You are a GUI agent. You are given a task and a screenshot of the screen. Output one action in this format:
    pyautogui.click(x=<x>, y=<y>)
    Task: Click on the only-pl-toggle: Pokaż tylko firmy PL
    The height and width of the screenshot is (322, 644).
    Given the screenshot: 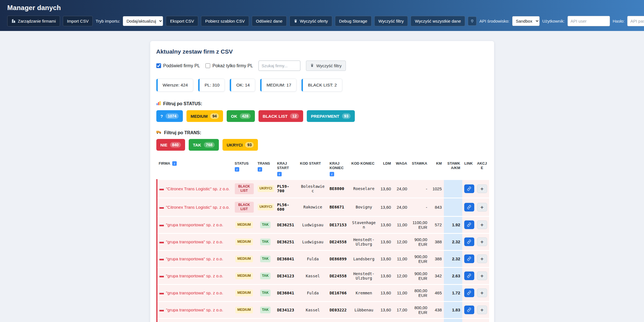 What is the action you would take?
    pyautogui.click(x=229, y=66)
    